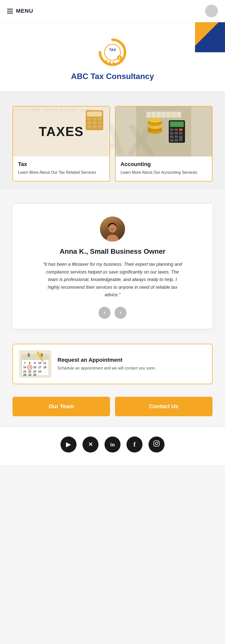  What do you see at coordinates (112, 446) in the screenshot?
I see `footer: ▶ ✕ in f` at bounding box center [112, 446].